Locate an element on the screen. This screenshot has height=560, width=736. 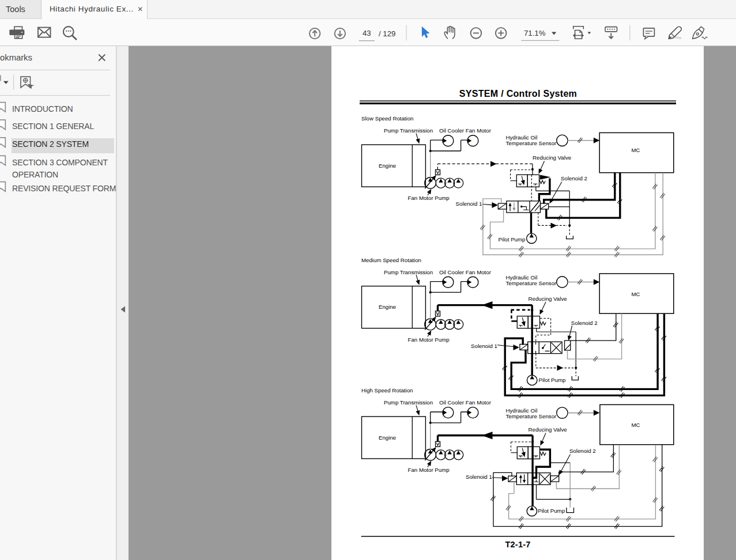
svg-text: High Speed Rotation is located at coordinates (387, 391).